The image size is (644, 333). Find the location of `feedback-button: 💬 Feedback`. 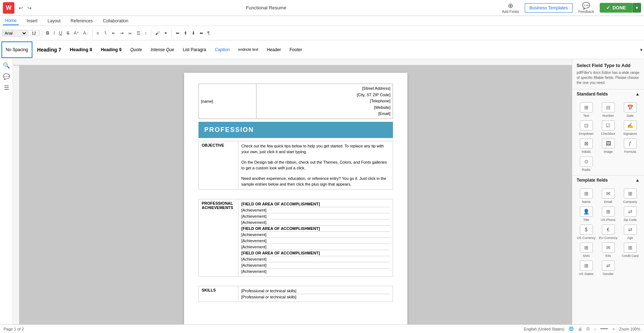

feedback-button: 💬 Feedback is located at coordinates (586, 8).